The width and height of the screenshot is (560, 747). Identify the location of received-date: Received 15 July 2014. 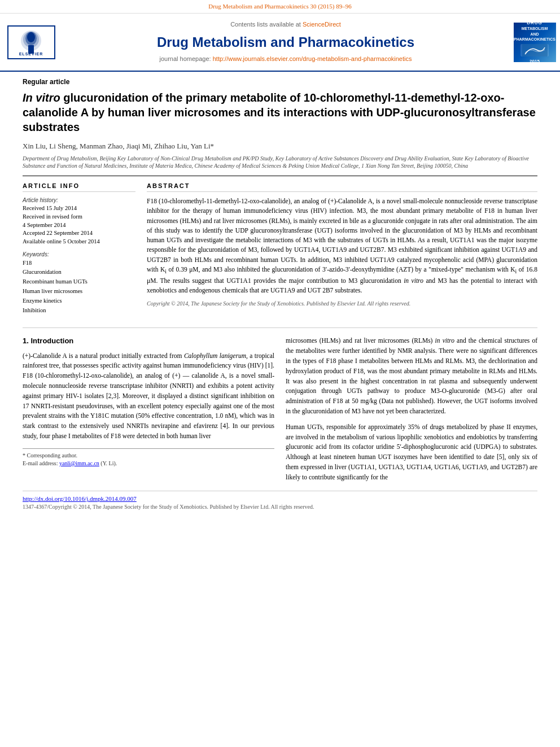
(79, 209).